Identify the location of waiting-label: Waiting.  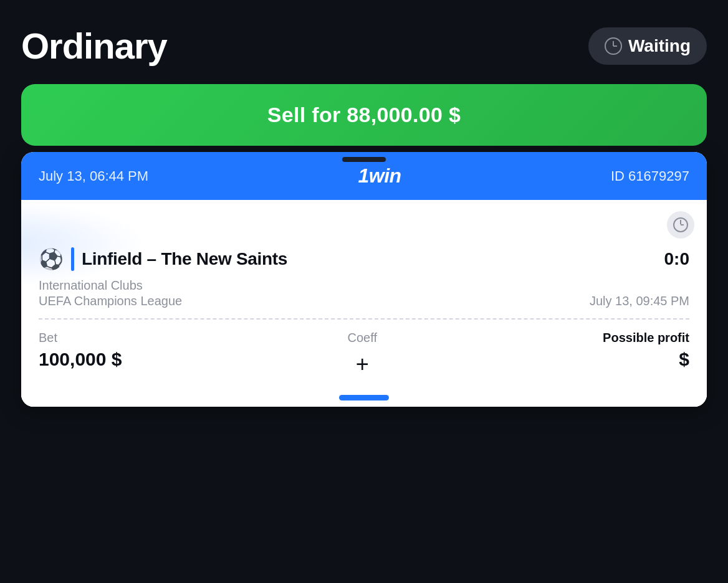
(659, 46).